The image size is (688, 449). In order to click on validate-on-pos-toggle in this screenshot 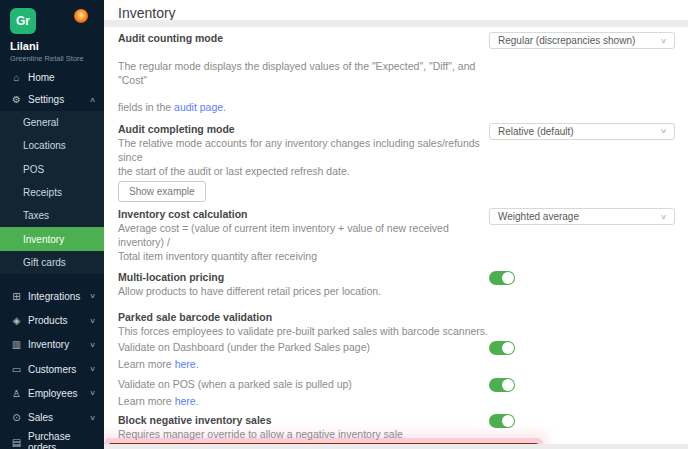, I will do `click(502, 385)`.